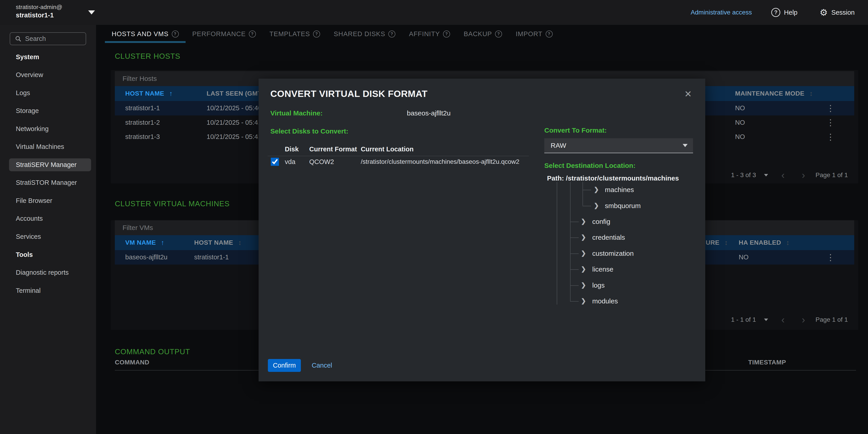  I want to click on vm-kebab-menu-icon, so click(830, 257).